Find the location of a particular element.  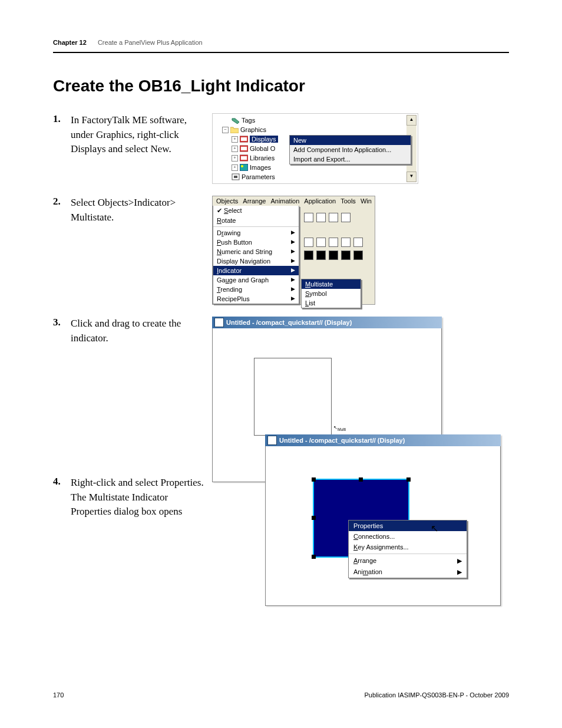

toolbar-icons: ◀ ▶ ▼ ▲ ⤓ is located at coordinates (333, 236).